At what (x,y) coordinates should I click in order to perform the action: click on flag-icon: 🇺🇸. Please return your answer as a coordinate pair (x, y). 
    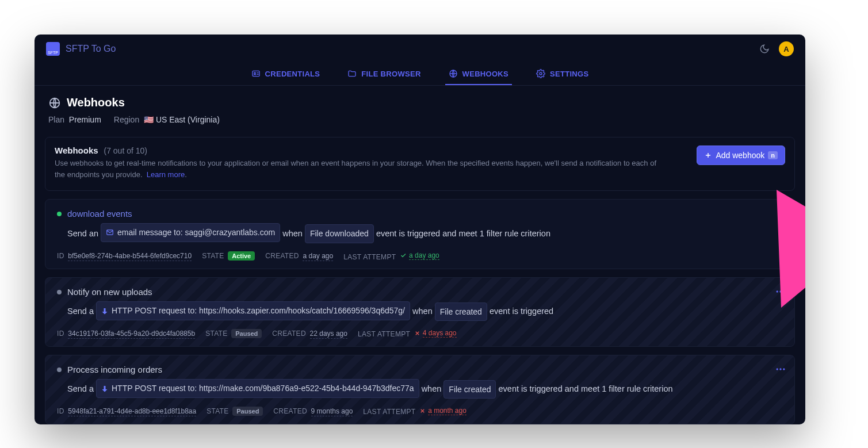
    Looking at the image, I should click on (148, 120).